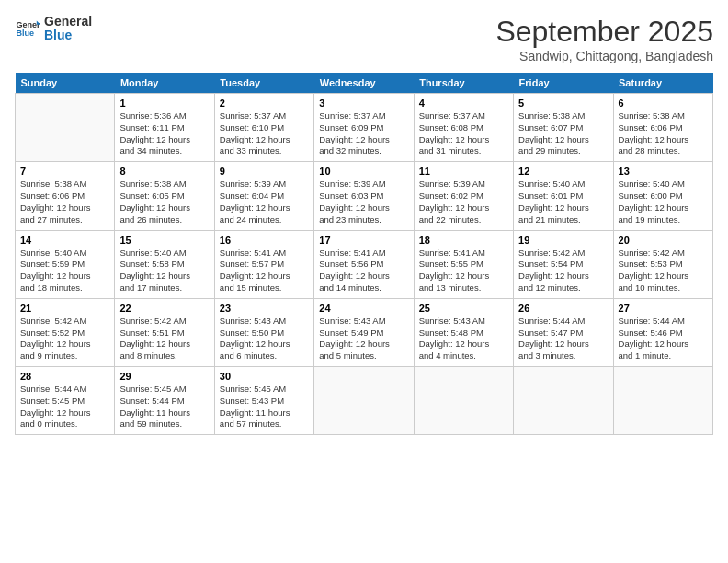  What do you see at coordinates (364, 83) in the screenshot?
I see `calendar-header: SundayMondayTuesdayWednesdayThursdayFrid…` at bounding box center [364, 83].